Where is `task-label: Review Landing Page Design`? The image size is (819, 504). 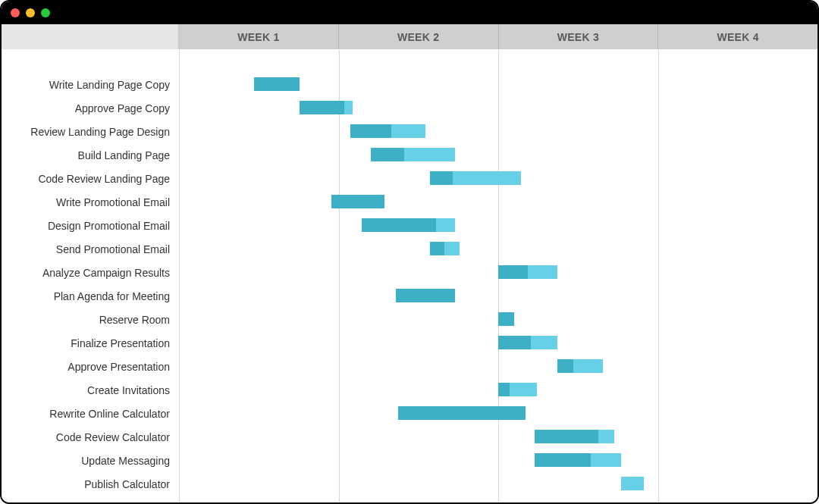
task-label: Review Landing Page Design is located at coordinates (90, 132).